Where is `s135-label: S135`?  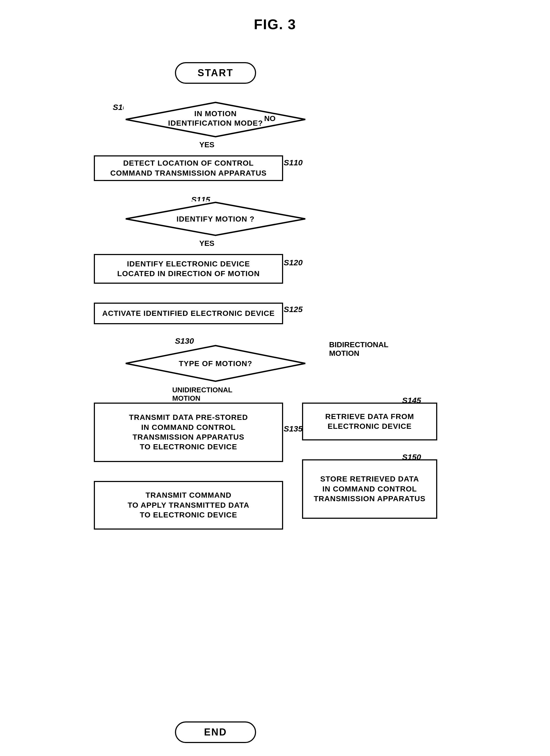 s135-label: S135 is located at coordinates (293, 429).